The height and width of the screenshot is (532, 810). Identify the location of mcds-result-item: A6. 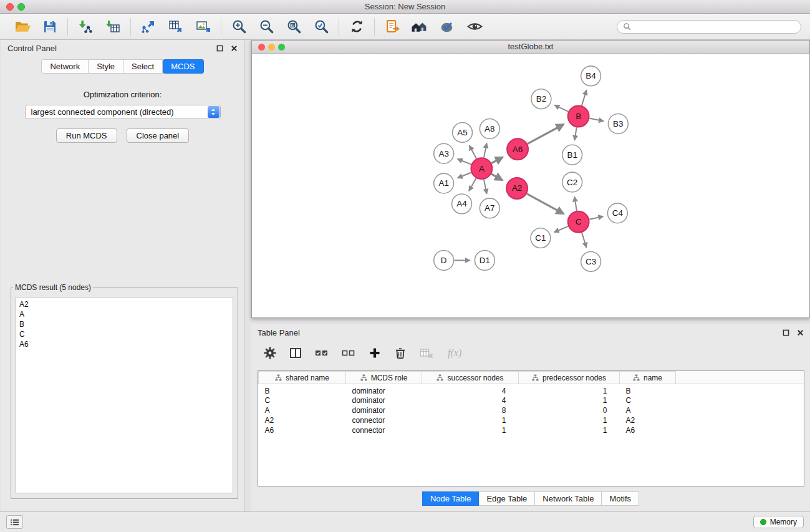
(125, 344).